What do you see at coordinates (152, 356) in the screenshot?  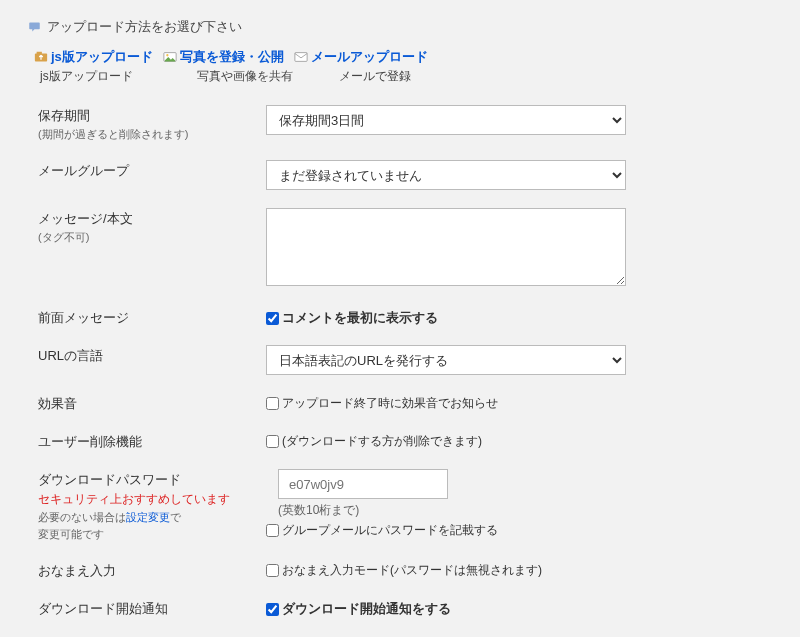 I see `url-lang-label: URLの言語` at bounding box center [152, 356].